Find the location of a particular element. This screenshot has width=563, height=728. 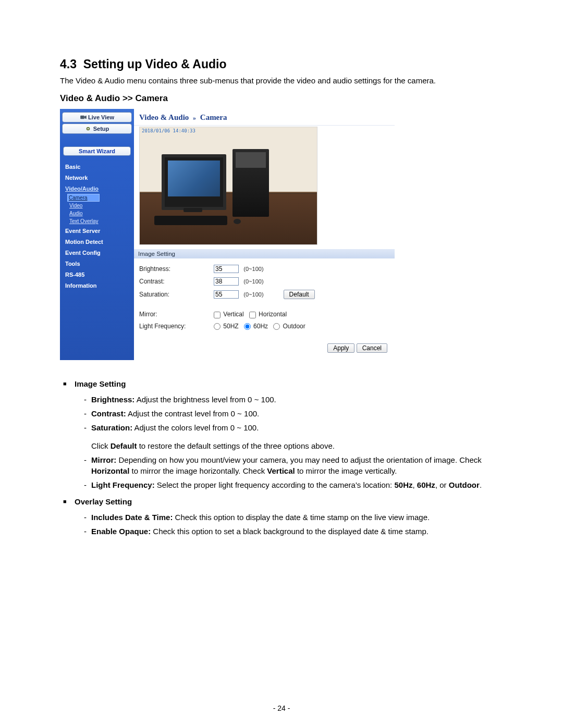

cancel-button: Cancel is located at coordinates (372, 348).